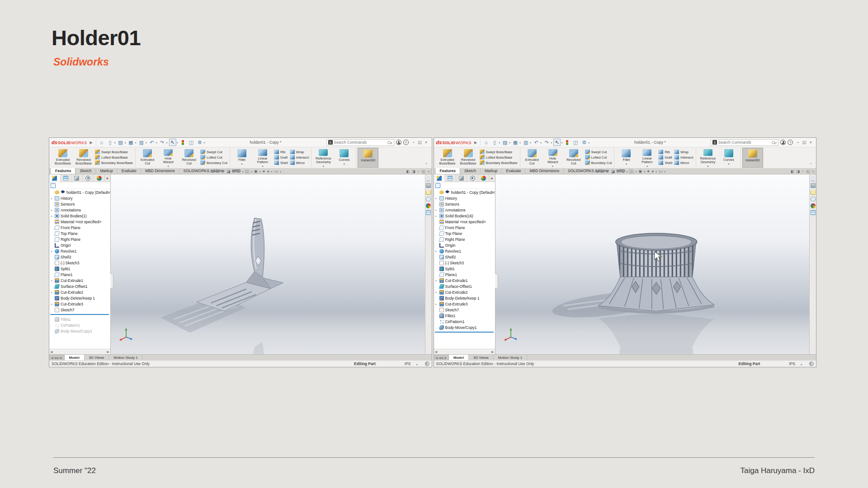 This screenshot has height=488, width=868. Describe the element at coordinates (214, 152) in the screenshot. I see `swept-cut-button: Swept Cut` at that location.